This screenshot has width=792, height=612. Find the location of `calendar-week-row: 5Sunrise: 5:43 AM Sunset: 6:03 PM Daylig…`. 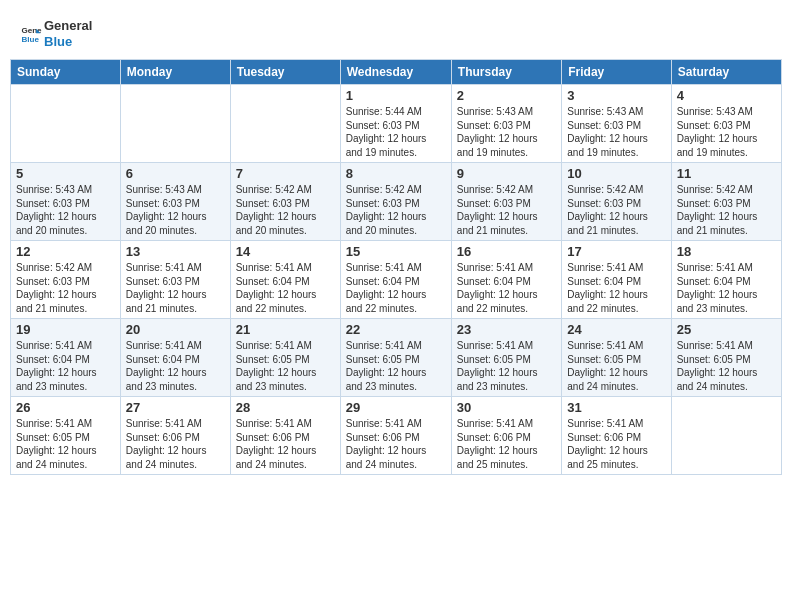

calendar-week-row: 5Sunrise: 5:43 AM Sunset: 6:03 PM Daylig… is located at coordinates (396, 202).